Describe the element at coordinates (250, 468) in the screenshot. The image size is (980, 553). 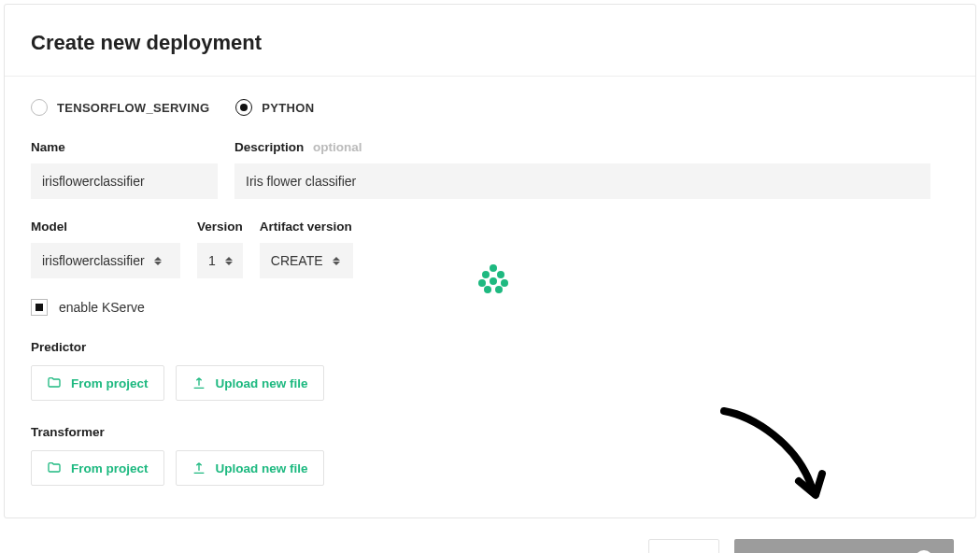
I see `transformer-upload-button: Upload new file` at that location.